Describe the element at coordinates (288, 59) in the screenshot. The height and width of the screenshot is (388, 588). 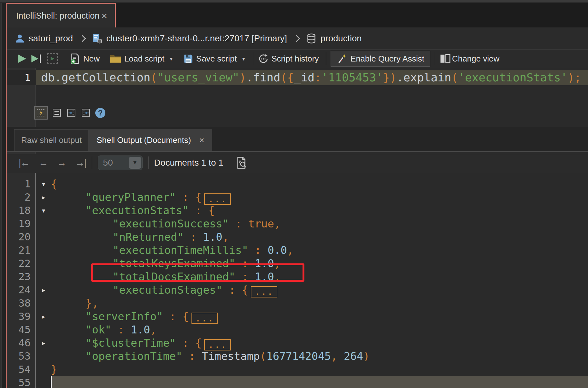
I see `script-history-button: Script history` at that location.